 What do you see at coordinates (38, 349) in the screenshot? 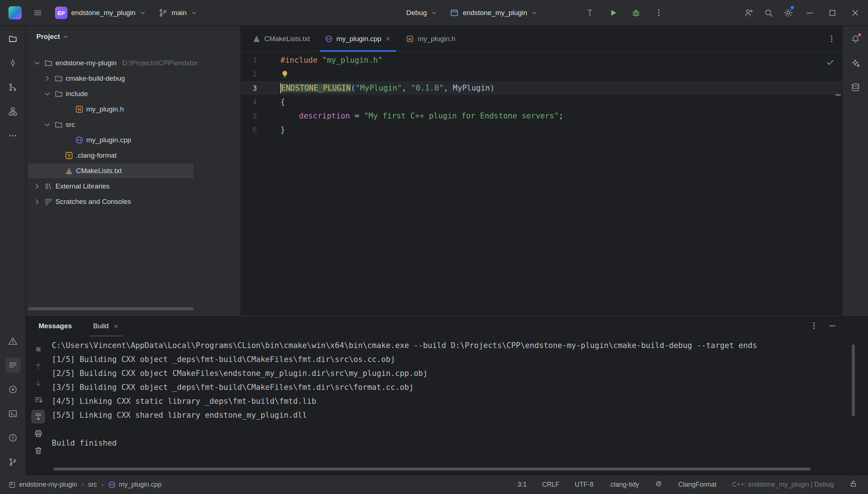
I see `stop-button` at bounding box center [38, 349].